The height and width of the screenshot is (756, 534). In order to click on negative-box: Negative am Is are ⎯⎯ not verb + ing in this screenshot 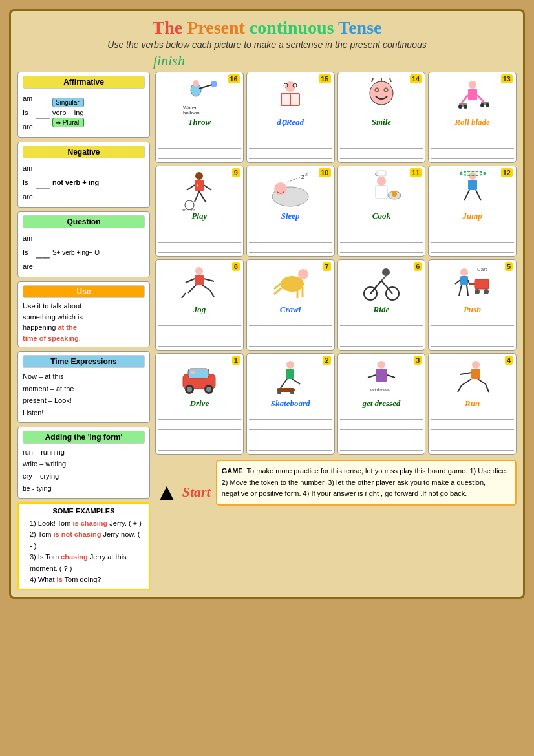, I will do `click(84, 175)`.